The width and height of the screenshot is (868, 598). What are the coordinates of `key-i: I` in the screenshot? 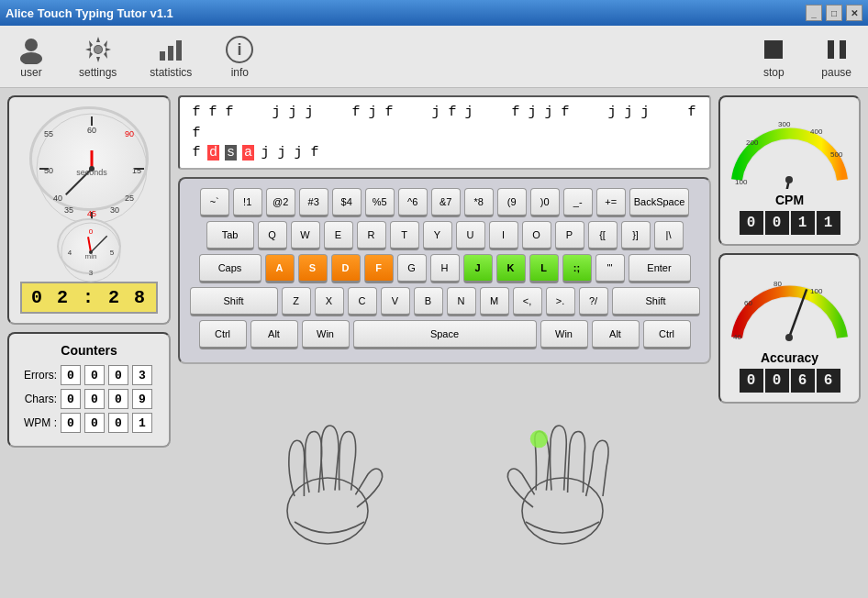 It's located at (504, 236).